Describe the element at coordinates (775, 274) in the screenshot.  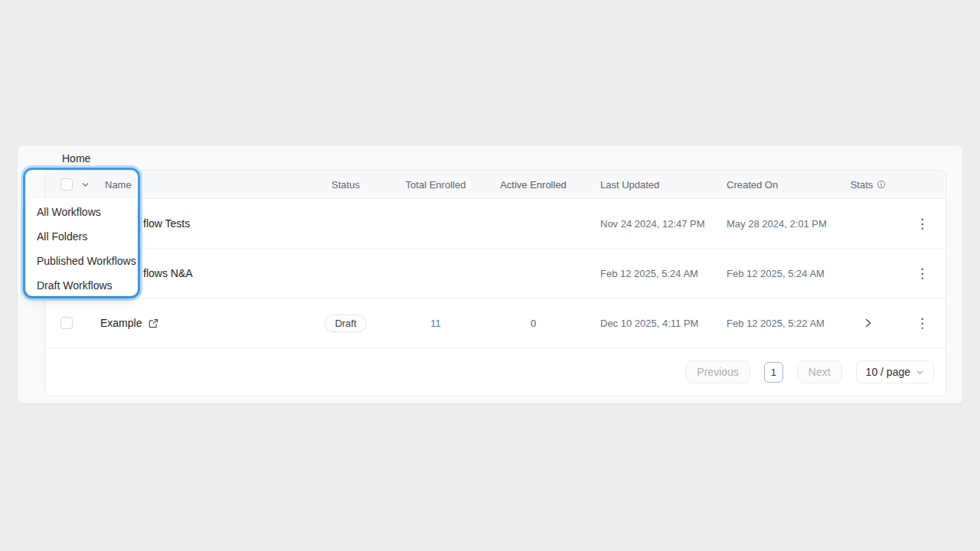
I see `created-on-cell: Feb 12 2025, 5:24 AM` at that location.